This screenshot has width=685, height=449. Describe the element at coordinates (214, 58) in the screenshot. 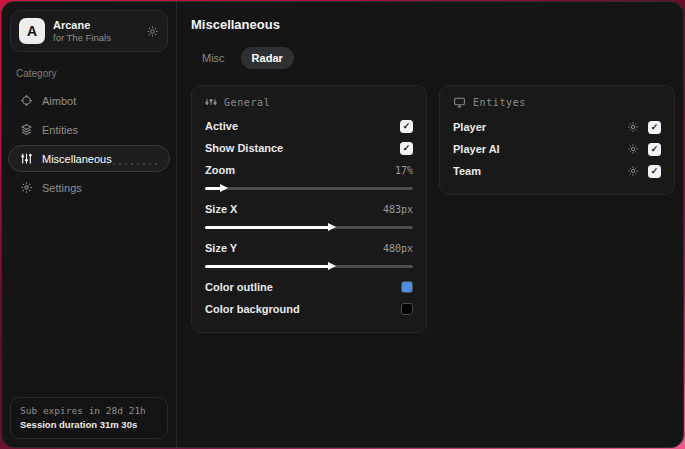

I see `tab-misc: Misc` at that location.